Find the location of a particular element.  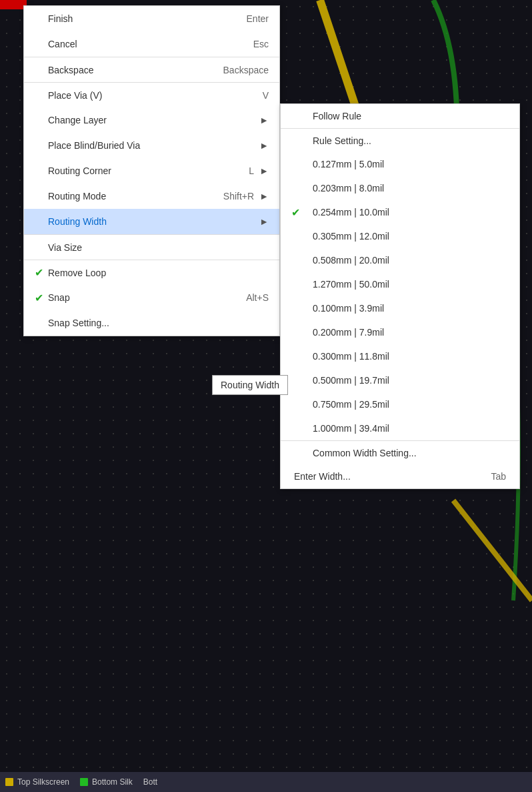

submenu-w0300: 0.300mm | 11.8mil is located at coordinates (400, 356).